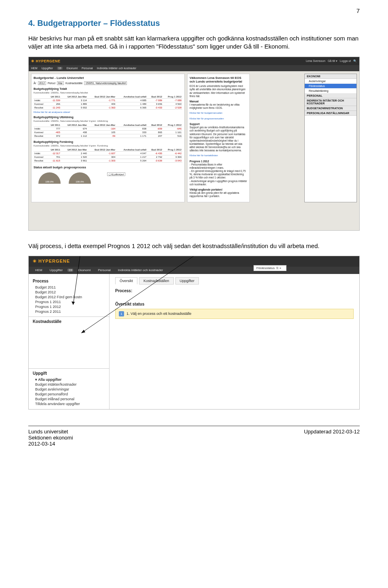  I want to click on info-notice: 1 1. Välj en process och ett kostnadsstä…, so click(234, 314).